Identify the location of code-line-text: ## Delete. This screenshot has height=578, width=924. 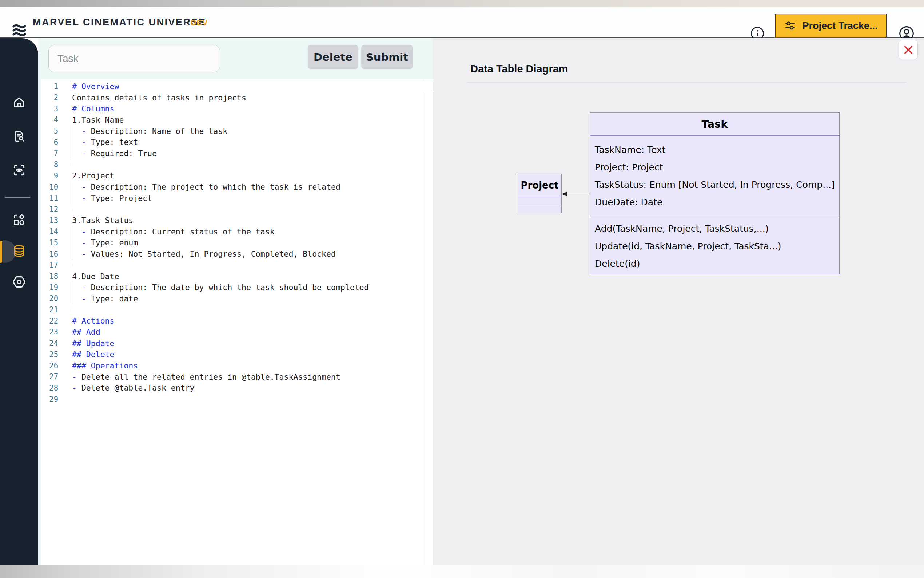
(93, 354).